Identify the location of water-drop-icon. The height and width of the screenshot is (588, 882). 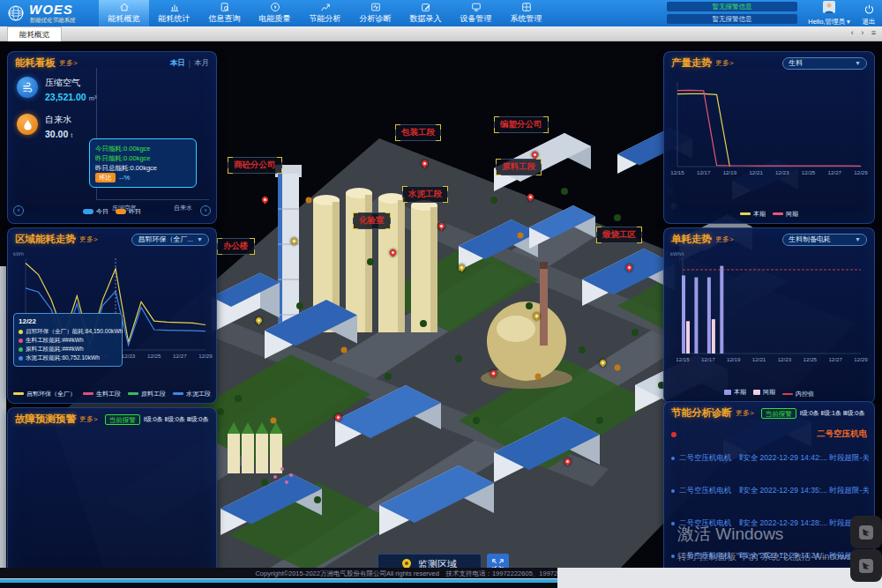
(27, 124).